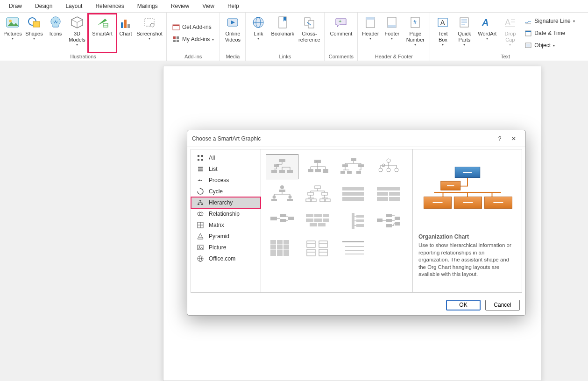 Image resolution: width=588 pixels, height=381 pixels. Describe the element at coordinates (503, 305) in the screenshot. I see `cancel-button: Cancel` at that location.